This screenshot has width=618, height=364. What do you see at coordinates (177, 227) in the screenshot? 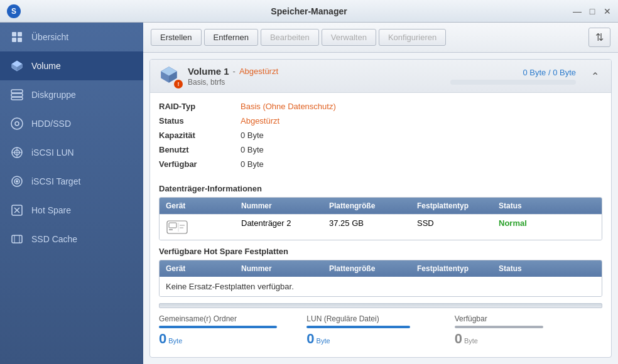
I see `disk-device-icon` at bounding box center [177, 227].